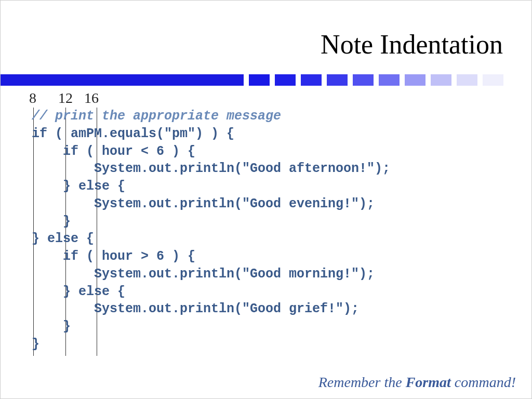 This screenshot has width=532, height=399. I want to click on footer-note: Remember the Format command!, so click(417, 382).